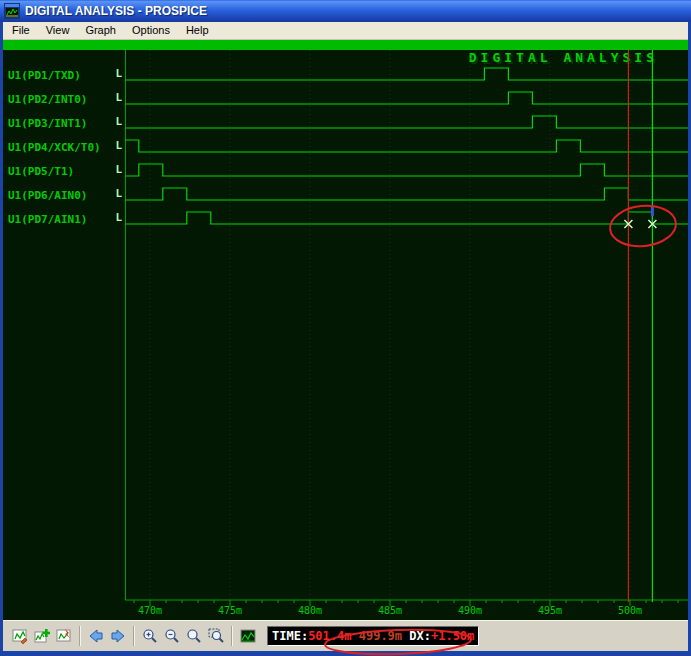  Describe the element at coordinates (416, 636) in the screenshot. I see `status-segment: DX:` at that location.